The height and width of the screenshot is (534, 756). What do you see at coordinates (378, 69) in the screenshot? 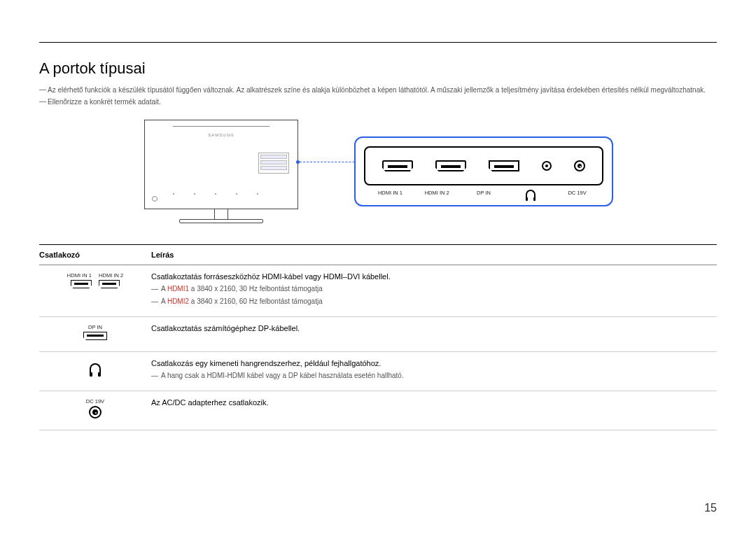
I see `page-title: A portok típusai` at bounding box center [378, 69].